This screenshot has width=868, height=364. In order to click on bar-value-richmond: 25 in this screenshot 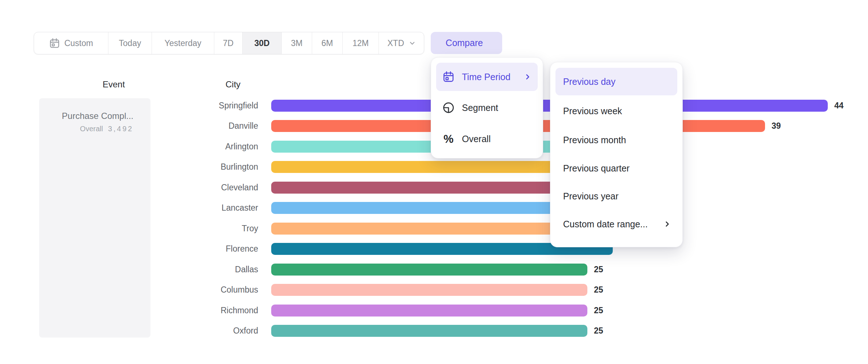, I will do `click(599, 310)`.